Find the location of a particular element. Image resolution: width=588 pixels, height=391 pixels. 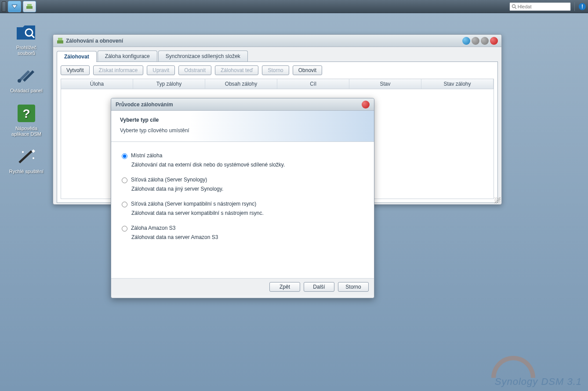

radio-synology is located at coordinates (125, 180).